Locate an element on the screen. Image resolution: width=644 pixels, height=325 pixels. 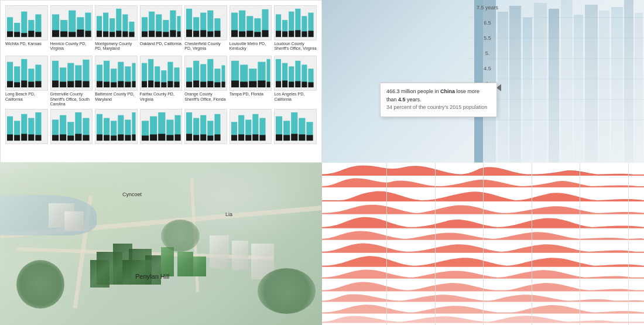
aq-tooltip: 466.3 million people in China lose more … is located at coordinates (439, 100).